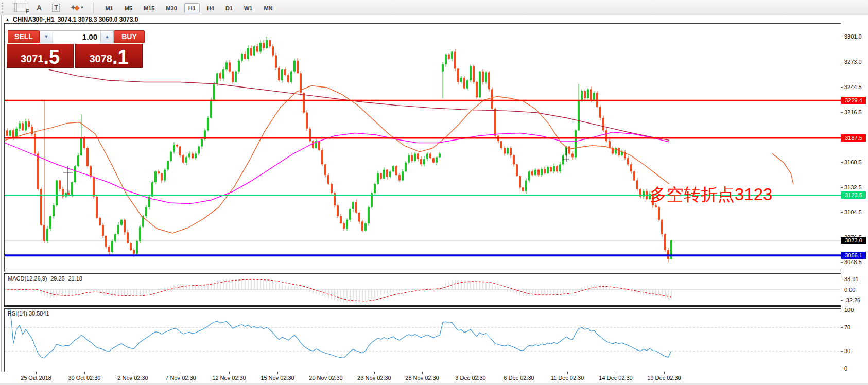  Describe the element at coordinates (39, 8) in the screenshot. I see `text-label-icon: A` at that location.